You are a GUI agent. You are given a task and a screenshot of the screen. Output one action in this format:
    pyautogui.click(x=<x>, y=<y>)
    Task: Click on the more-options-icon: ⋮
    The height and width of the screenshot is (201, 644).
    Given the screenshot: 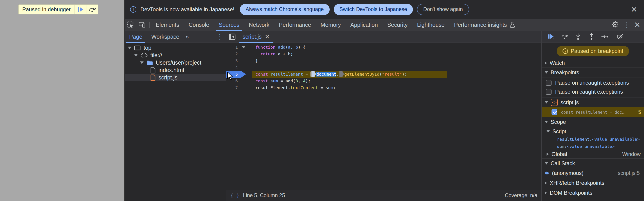 What is the action you would take?
    pyautogui.click(x=627, y=25)
    